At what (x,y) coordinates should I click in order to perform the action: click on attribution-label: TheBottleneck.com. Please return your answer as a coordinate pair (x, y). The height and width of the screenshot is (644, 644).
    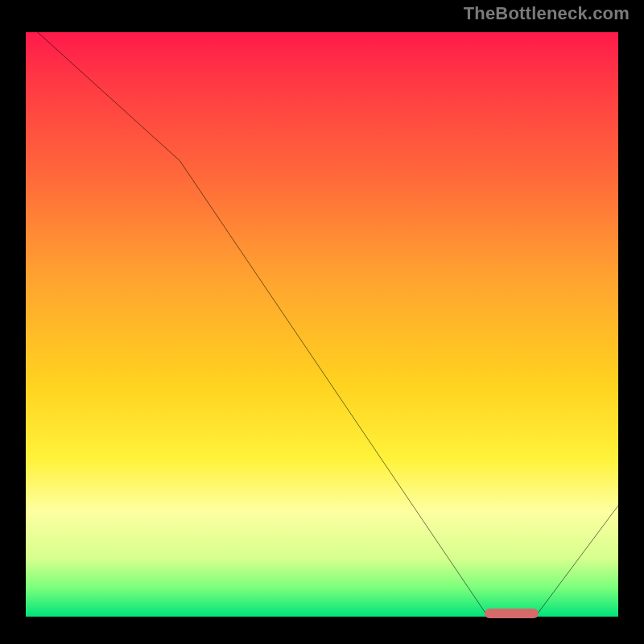
    Looking at the image, I should click on (547, 14).